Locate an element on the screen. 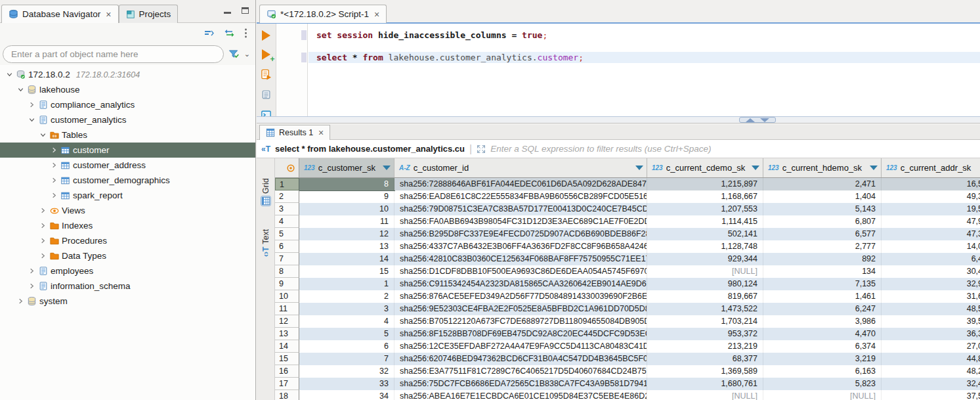  grid-cell: 1,168,667 is located at coordinates (705, 197).